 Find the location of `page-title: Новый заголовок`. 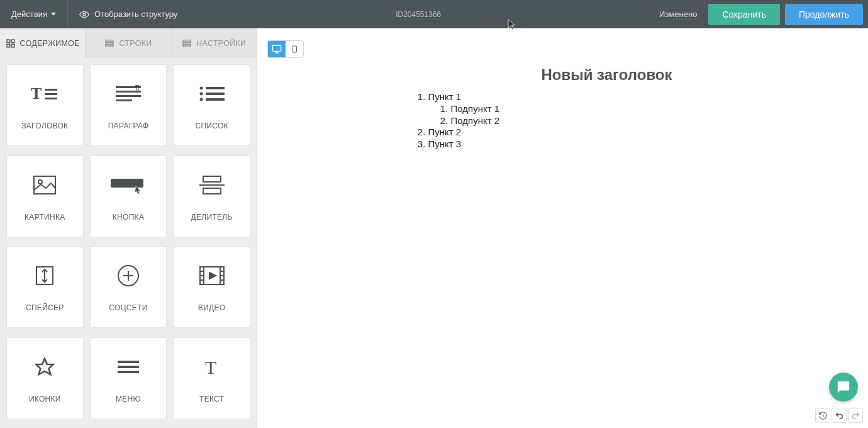

page-title: Новый заголовок is located at coordinates (607, 75).